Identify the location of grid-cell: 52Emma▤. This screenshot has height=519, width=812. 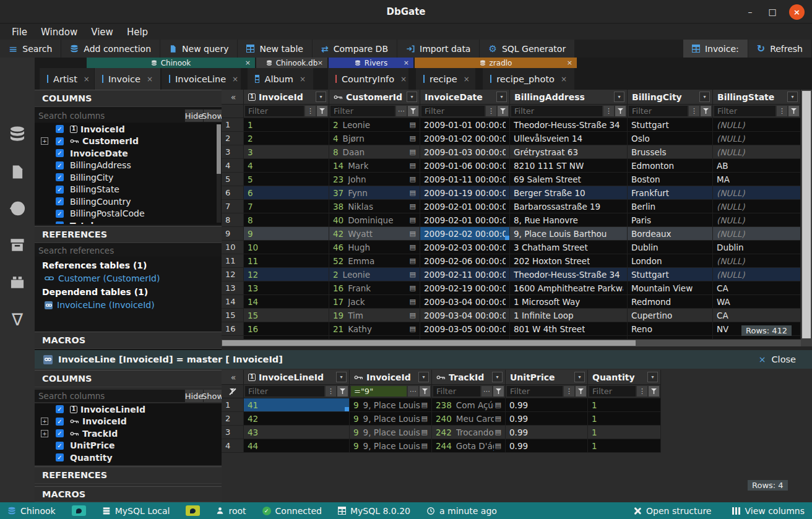
(375, 261).